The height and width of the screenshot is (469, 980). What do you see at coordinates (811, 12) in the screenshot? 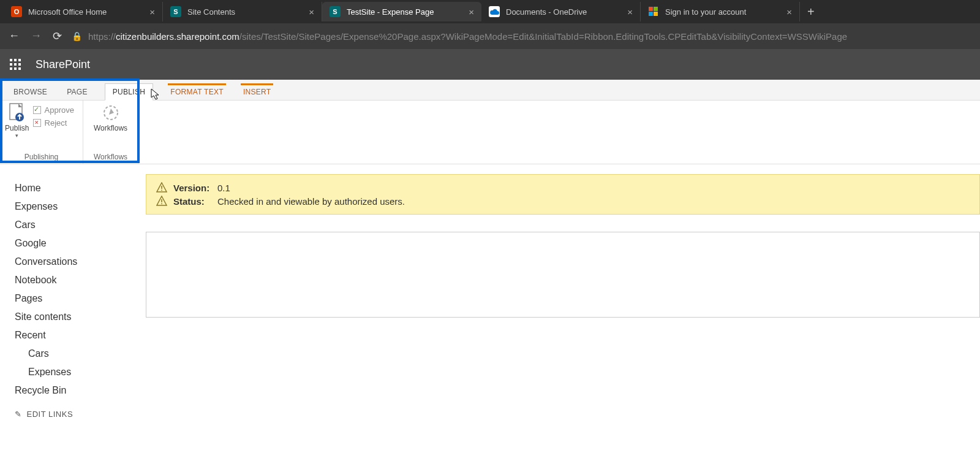
I see `new-tab-button: +` at bounding box center [811, 12].